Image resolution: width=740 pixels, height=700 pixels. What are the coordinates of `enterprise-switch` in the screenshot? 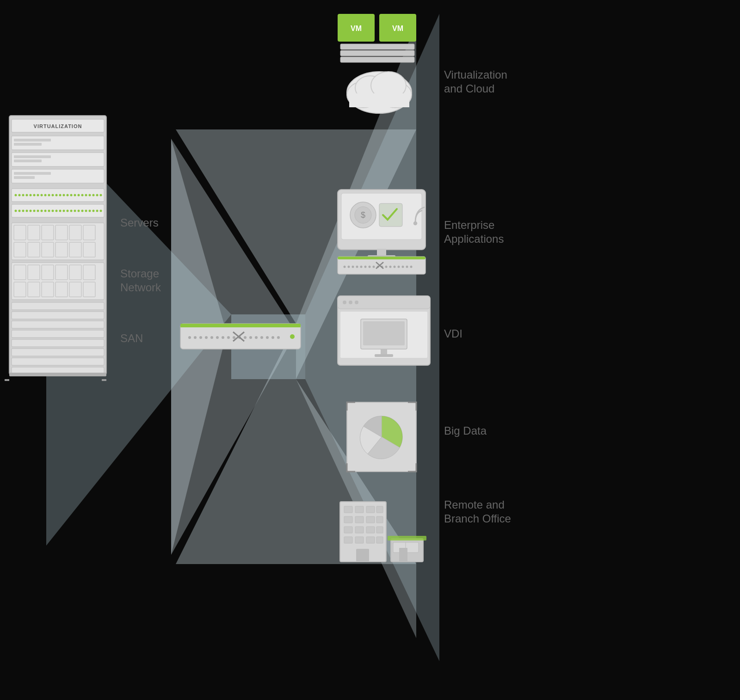 It's located at (382, 265).